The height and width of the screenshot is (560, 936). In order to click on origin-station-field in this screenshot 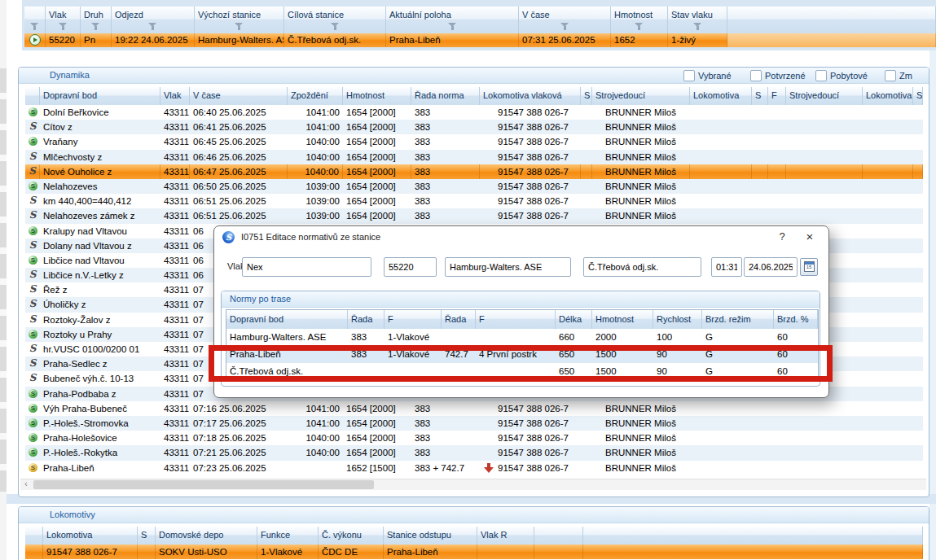, I will do `click(508, 267)`.